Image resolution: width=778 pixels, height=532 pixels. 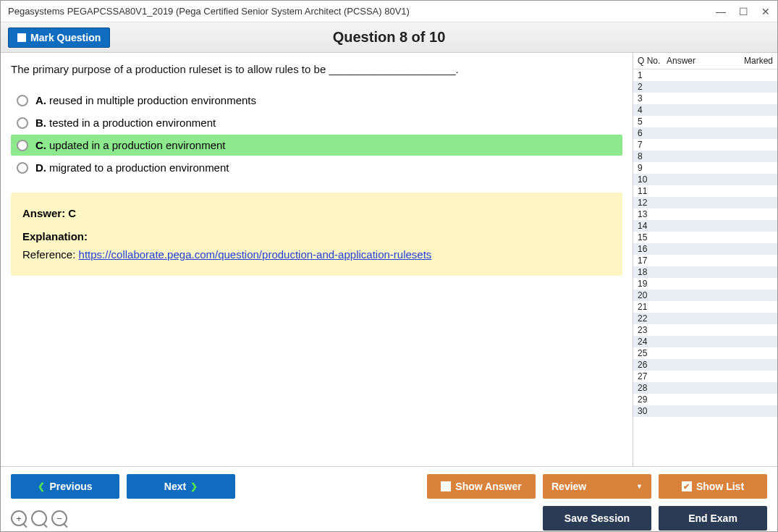 What do you see at coordinates (705, 307) in the screenshot?
I see `grid-row: 21` at bounding box center [705, 307].